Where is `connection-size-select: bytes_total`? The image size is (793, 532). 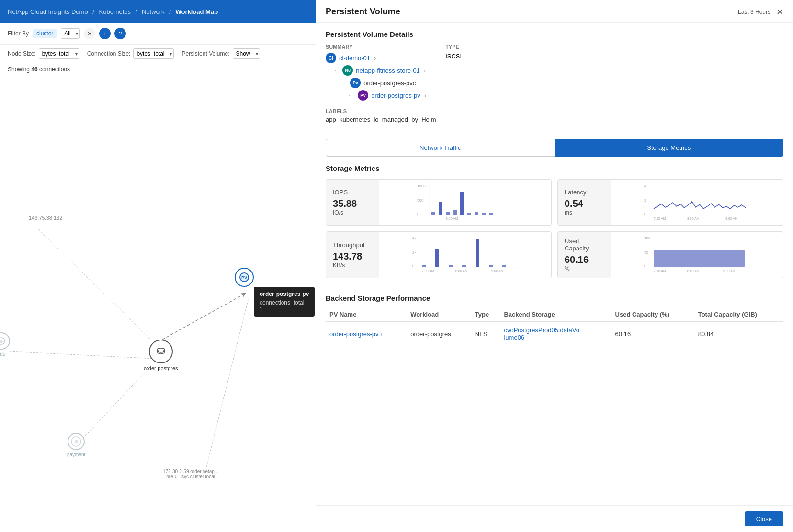
connection-size-select: bytes_total is located at coordinates (153, 54).